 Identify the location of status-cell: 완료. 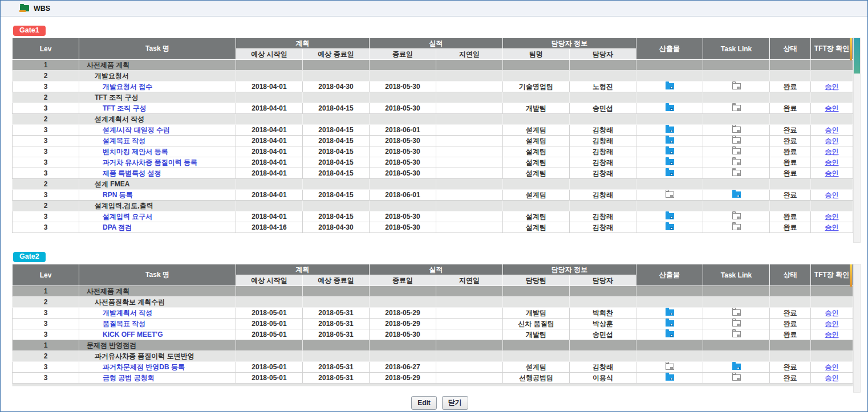
(790, 87).